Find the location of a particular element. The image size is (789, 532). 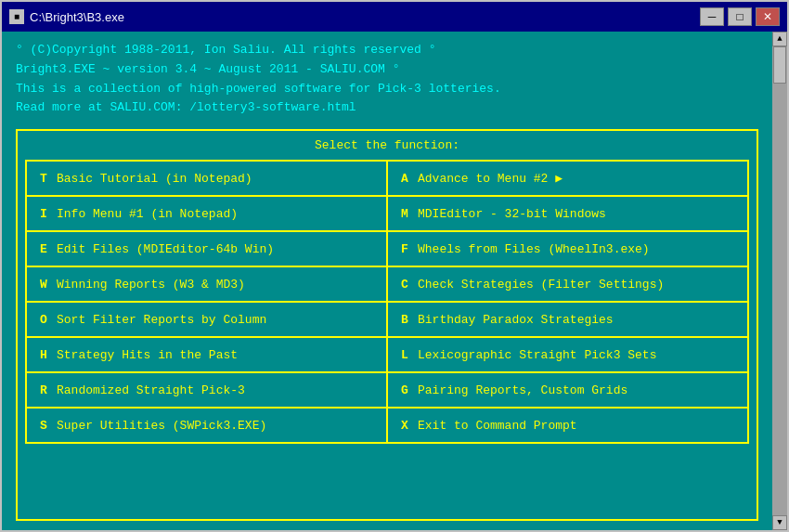

menu-label-I: Info Menu #1 (in Notepad) is located at coordinates (219, 214).